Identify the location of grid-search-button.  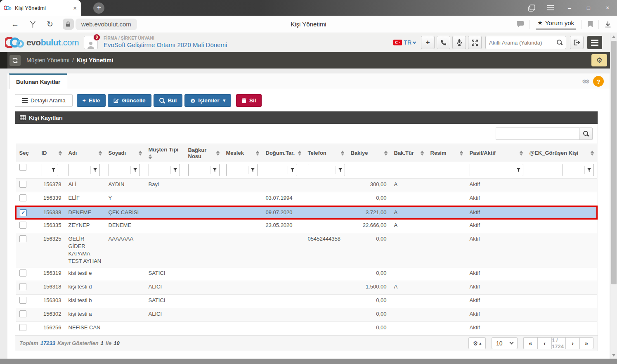
(586, 134).